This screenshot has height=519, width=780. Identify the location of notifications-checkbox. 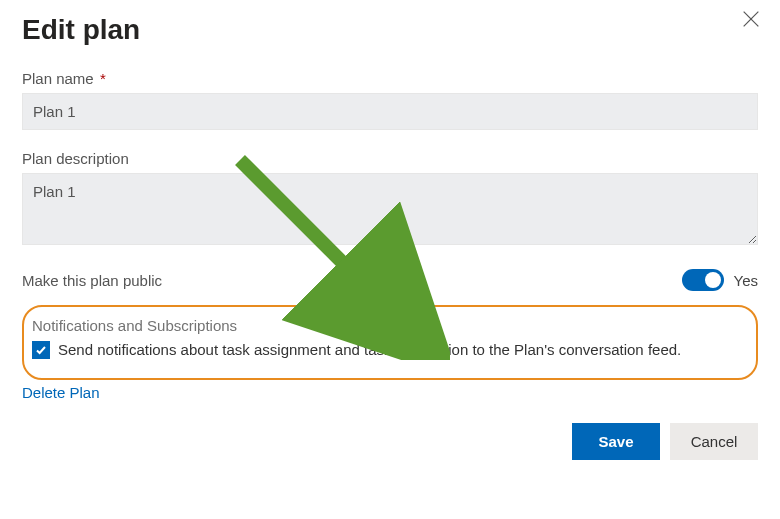
(41, 350).